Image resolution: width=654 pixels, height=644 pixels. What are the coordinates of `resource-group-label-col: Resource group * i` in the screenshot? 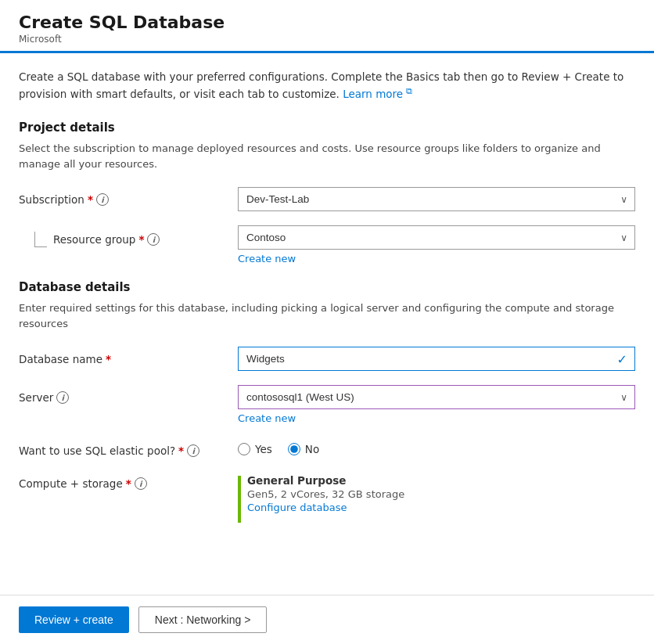 It's located at (128, 236).